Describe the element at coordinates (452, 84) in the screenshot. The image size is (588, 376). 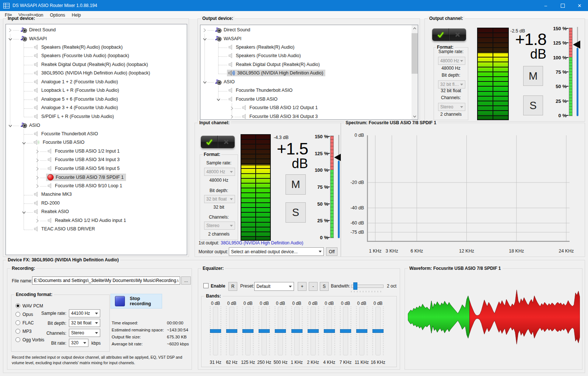
I see `output-channel-bit-depth-select: 32 bit float` at that location.